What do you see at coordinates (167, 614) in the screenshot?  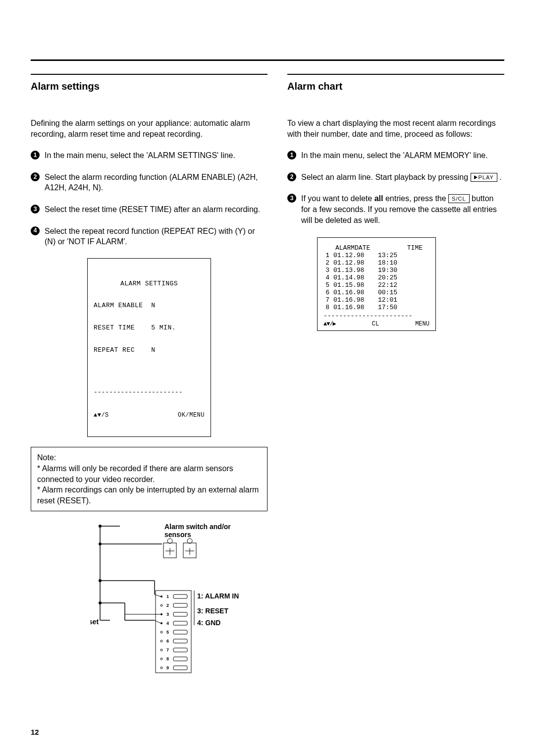 I see `svg-text: 3` at bounding box center [167, 614].